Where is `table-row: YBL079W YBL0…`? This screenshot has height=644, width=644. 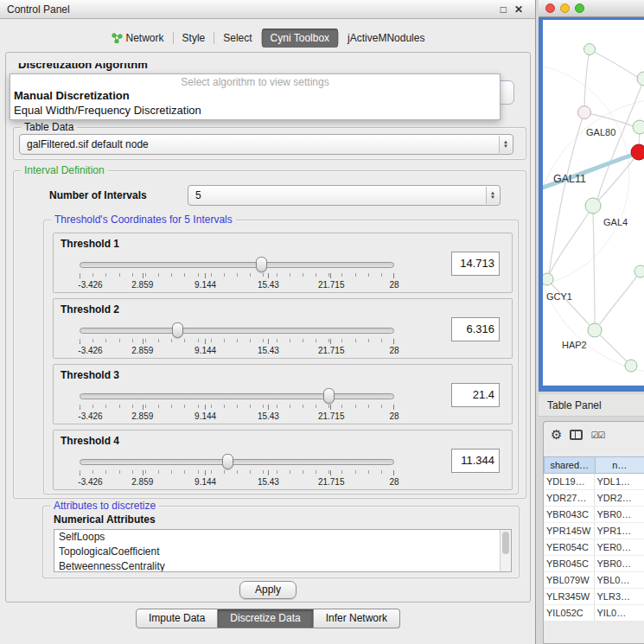
table-row: YBL079W YBL0… is located at coordinates (594, 581).